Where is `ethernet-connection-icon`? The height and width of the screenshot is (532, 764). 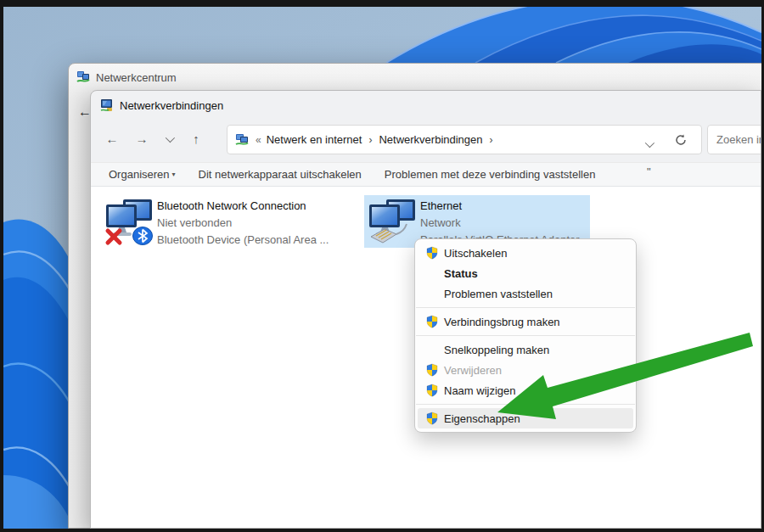
ethernet-connection-icon is located at coordinates (392, 221).